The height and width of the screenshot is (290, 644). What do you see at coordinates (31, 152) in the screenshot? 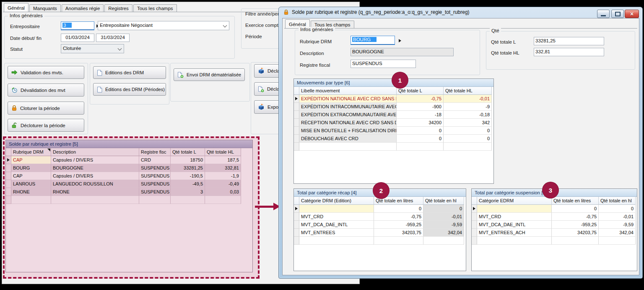
I see `column-header-rubrique: Rubrique DRM` at bounding box center [31, 152].